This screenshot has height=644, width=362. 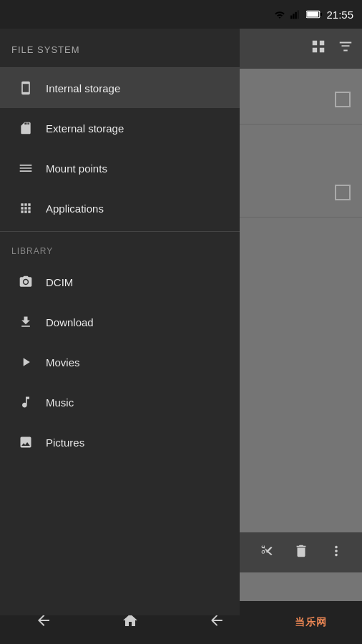 I want to click on sidebar-item-pictures-label: Pictures, so click(x=65, y=442).